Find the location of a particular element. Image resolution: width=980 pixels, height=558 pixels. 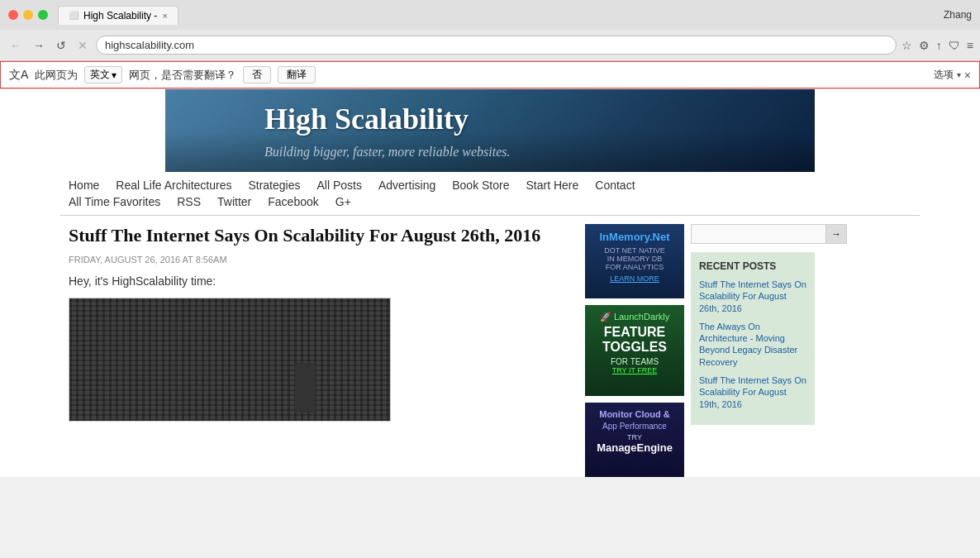

translation-bar: 文A 此网页为 英文 ▾ 网页，是否需要翻译？ 否 翻译 选项 ▾ × is located at coordinates (490, 74).